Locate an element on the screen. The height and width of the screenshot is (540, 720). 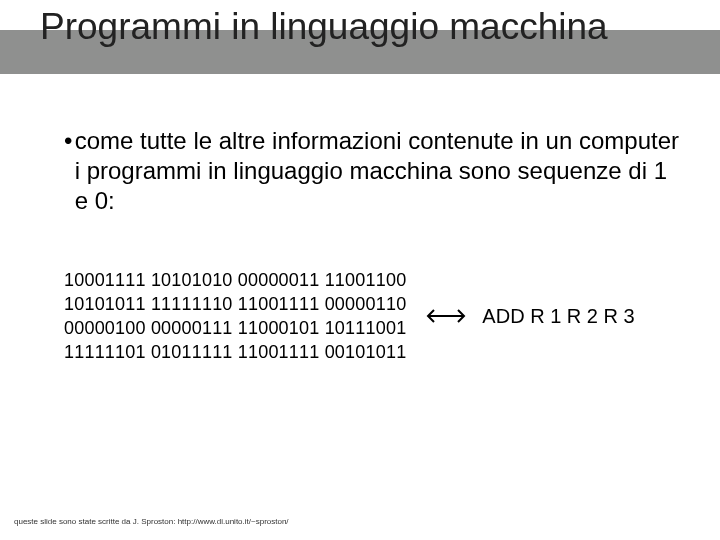
bullet-item: • come tutte le altre informazioni conte… is located at coordinates (372, 171).